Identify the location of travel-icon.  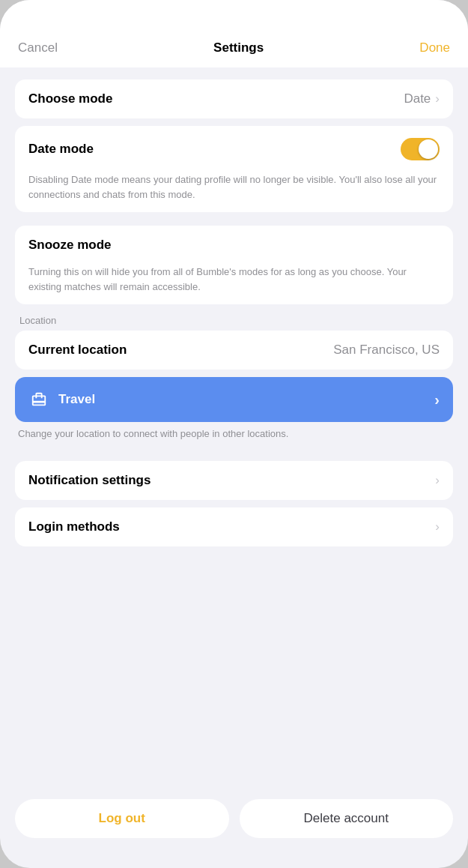
(39, 400).